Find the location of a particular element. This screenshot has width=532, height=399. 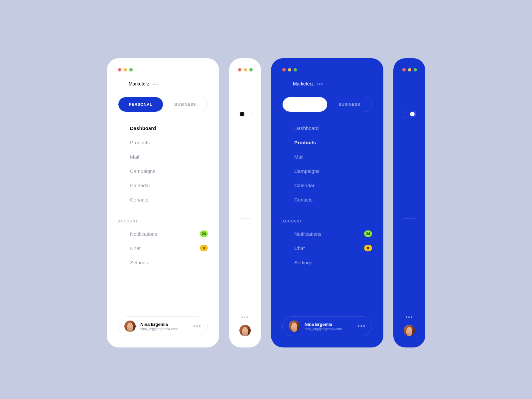

profile-info: Nina Ergemla nina_erg@ergemla.com is located at coordinates (164, 327).